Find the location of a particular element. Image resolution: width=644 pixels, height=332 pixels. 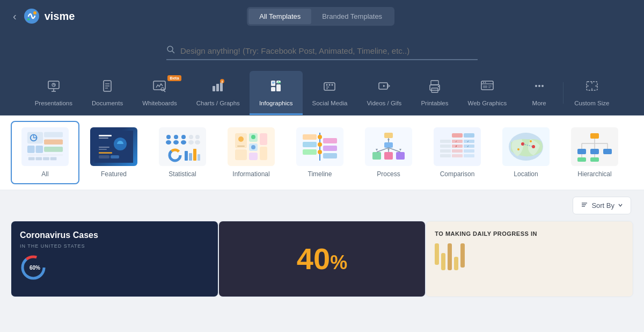

search-section is located at coordinates (322, 52).